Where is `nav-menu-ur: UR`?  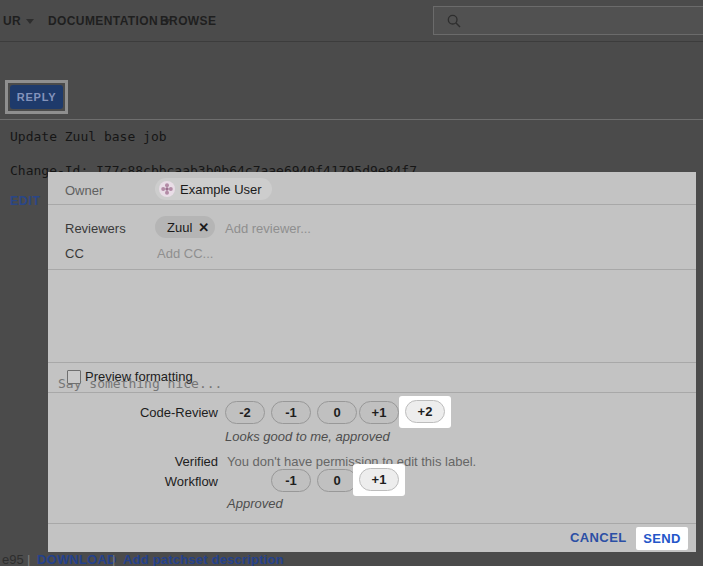
nav-menu-ur: UR is located at coordinates (18, 20).